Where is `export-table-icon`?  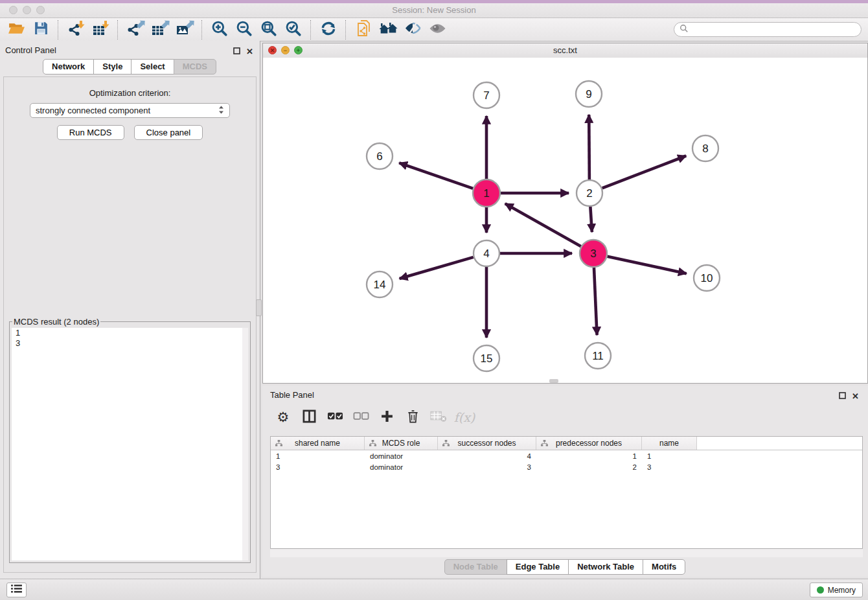
export-table-icon is located at coordinates (161, 30).